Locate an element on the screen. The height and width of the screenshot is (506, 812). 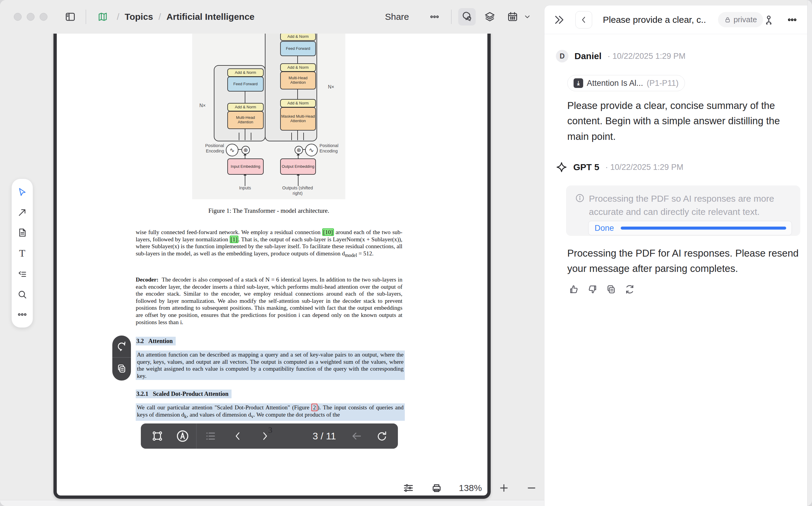
enc-box-label: Add & Norm is located at coordinates (245, 107).